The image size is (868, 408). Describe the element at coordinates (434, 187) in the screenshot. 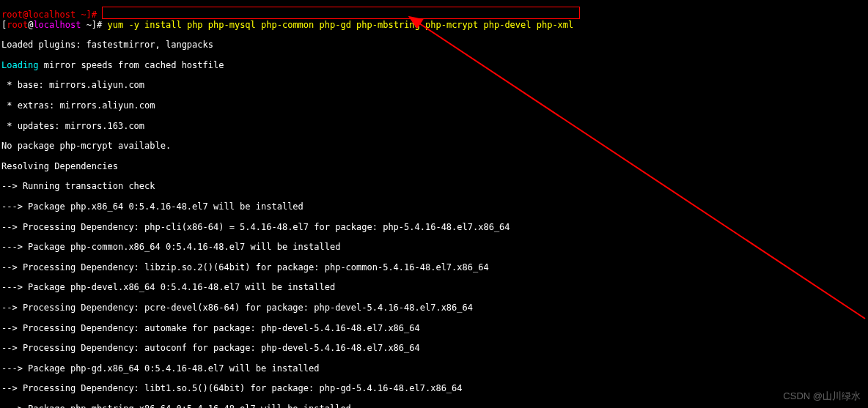

I see `output-line: --> Running transaction check` at that location.